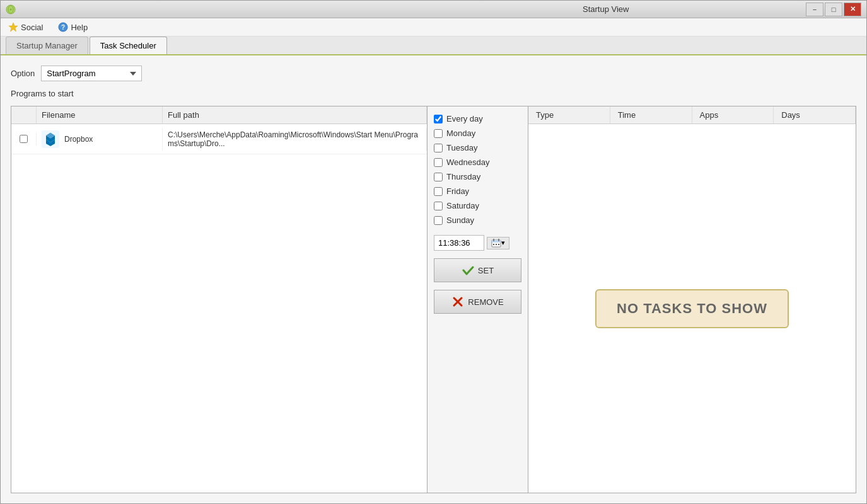 The image size is (867, 504). What do you see at coordinates (91, 73) in the screenshot?
I see `option-select: StartProgram ShutdownProgram RestartProg…` at bounding box center [91, 73].